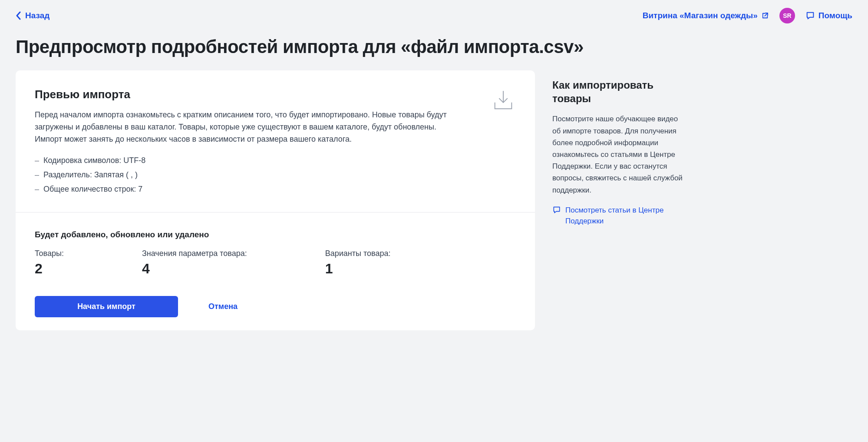 This screenshot has width=868, height=442. Describe the element at coordinates (275, 235) in the screenshot. I see `summary-heading: Будет добавлено, обновлено или удалено` at that location.